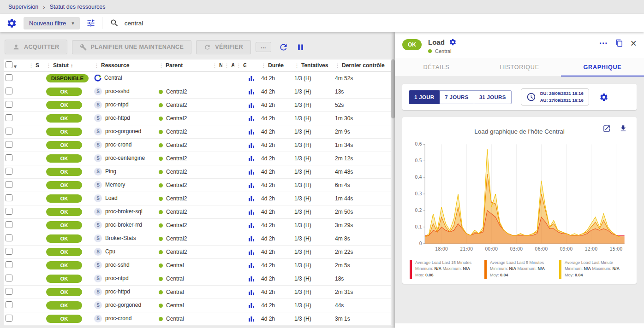 The width and height of the screenshot is (644, 328). I want to click on resource-cell: Central, so click(125, 78).